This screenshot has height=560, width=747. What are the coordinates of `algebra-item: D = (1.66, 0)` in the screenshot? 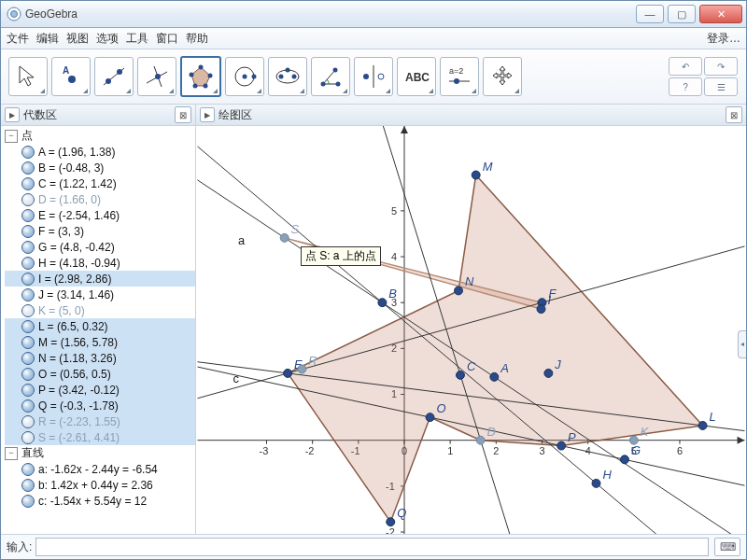 It's located at (69, 200).